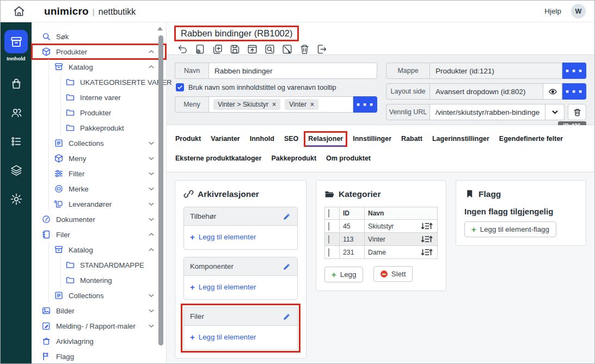  What do you see at coordinates (553, 91) in the screenshot?
I see `preview-layout-button` at bounding box center [553, 91].